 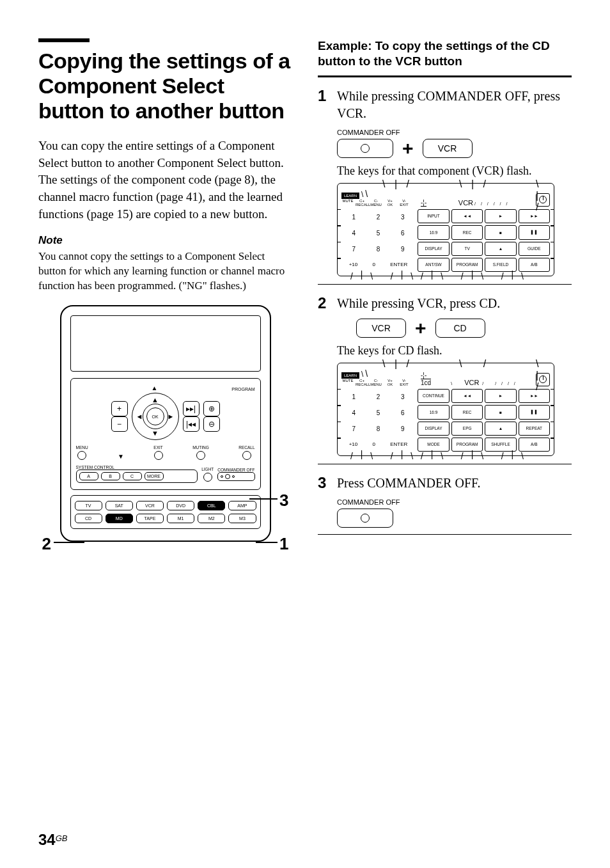 I want to click on vcr-pill: VCR, so click(x=448, y=148).